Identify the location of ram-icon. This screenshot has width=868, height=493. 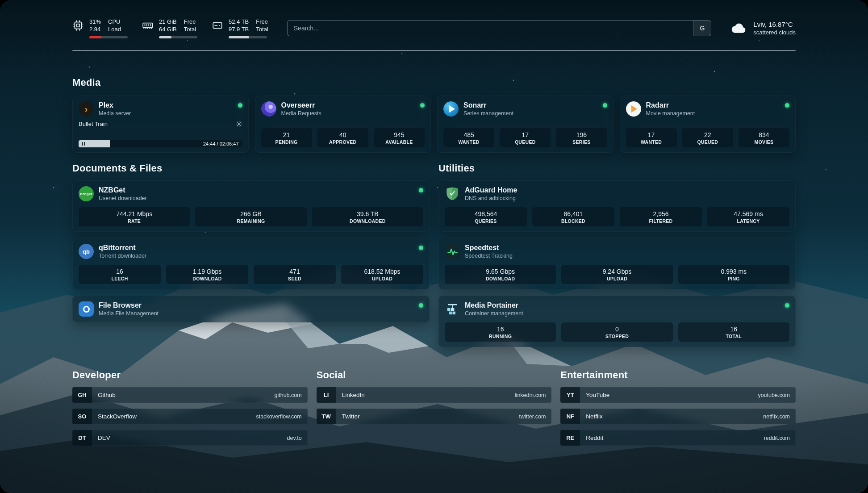
(148, 25).